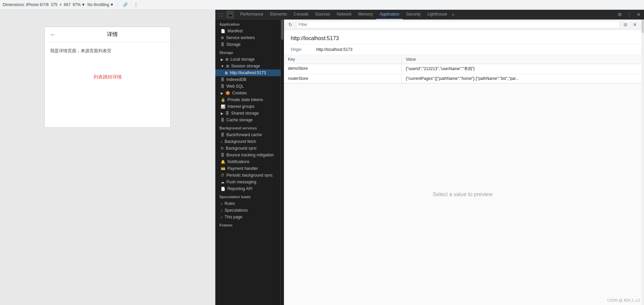 The width and height of the screenshot is (644, 305). I want to click on dimensions-label: Dimensions: iPhone 6/7/8, so click(26, 5).